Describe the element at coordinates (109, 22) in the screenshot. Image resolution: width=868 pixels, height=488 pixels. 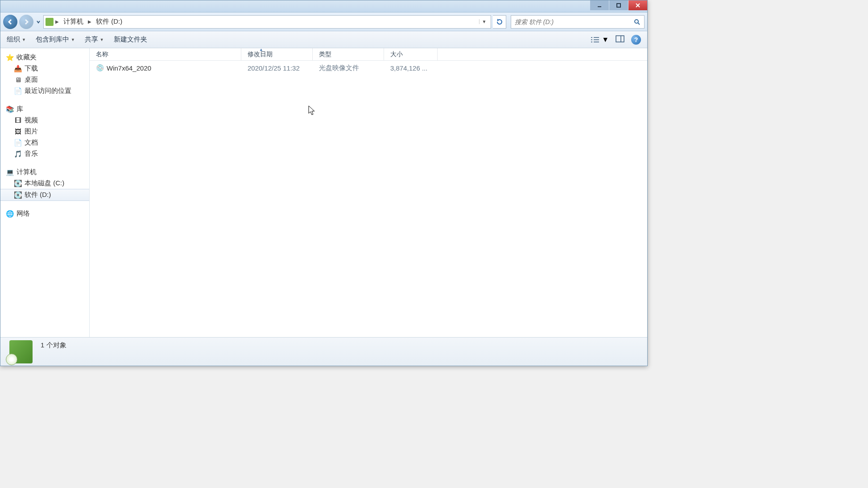
I see `breadcrumb-drive-d: 软件 (D:)` at that location.